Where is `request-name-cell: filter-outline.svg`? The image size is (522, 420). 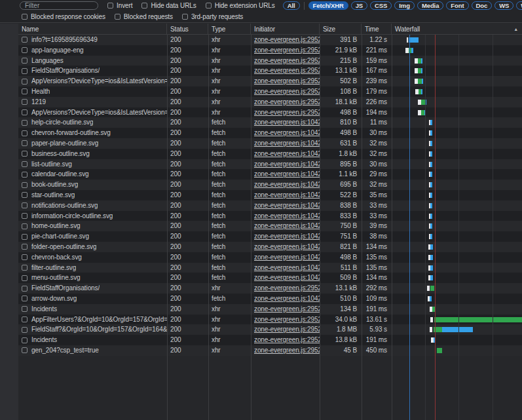 request-name-cell: filter-outline.svg is located at coordinates (93, 268).